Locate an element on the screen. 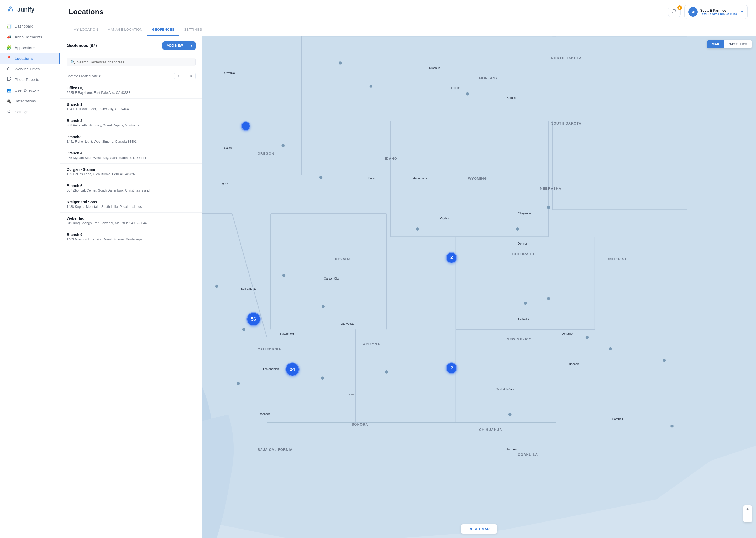 This screenshot has height=538, width=756. sidebar-item-label: Intergrations is located at coordinates (25, 101).